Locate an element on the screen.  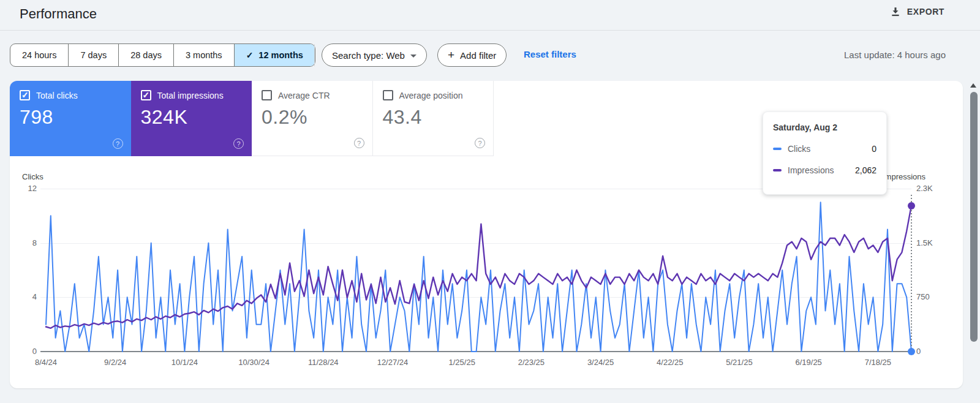
impressions-swatch-icon is located at coordinates (777, 170).